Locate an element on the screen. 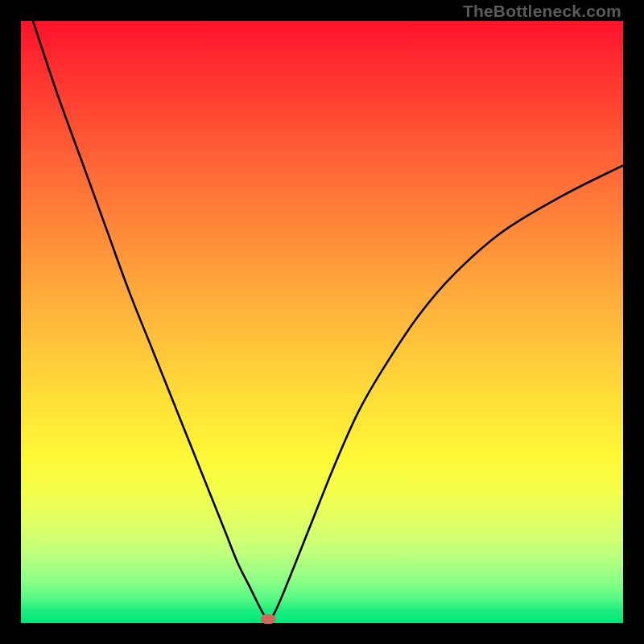 The width and height of the screenshot is (644, 644). minimum-marker-icon is located at coordinates (268, 619).